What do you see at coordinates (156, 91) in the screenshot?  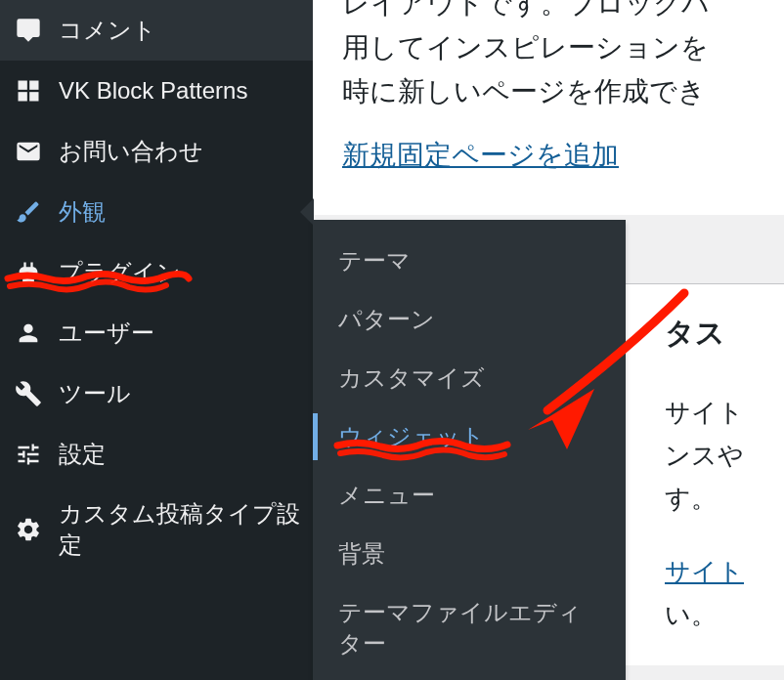 I see `sidebar-item-vk-block-patterns: VK Block Patterns` at bounding box center [156, 91].